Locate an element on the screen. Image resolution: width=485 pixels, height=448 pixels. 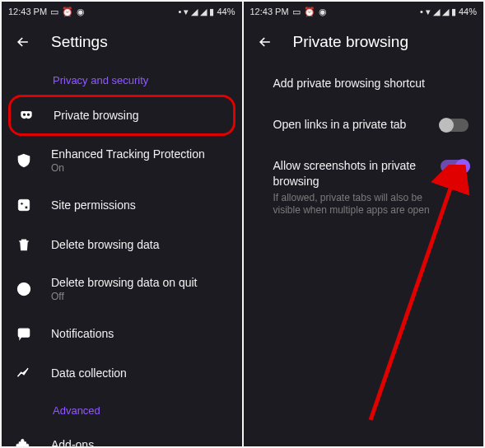
menu-sub: On is located at coordinates (140, 168).